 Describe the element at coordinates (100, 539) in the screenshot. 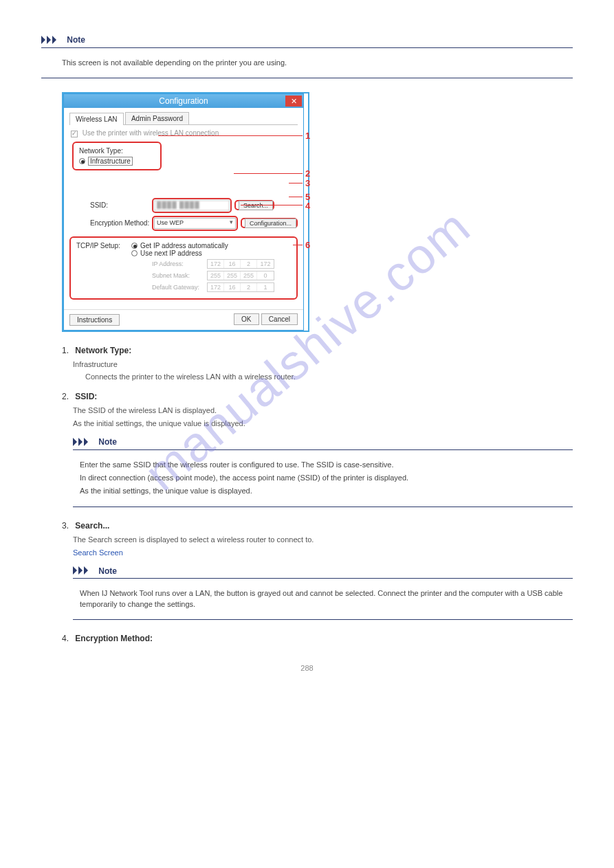

I see `item-3-search-word: Search` at that location.